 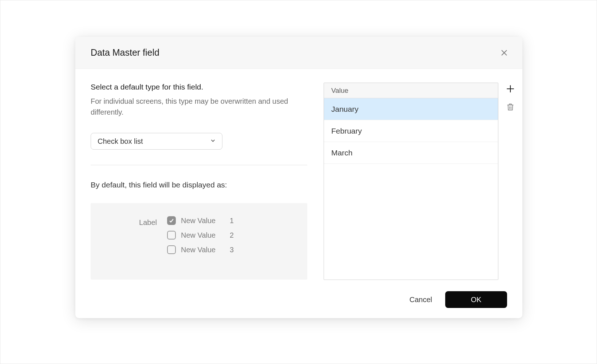 I want to click on value-list-actions, so click(x=510, y=181).